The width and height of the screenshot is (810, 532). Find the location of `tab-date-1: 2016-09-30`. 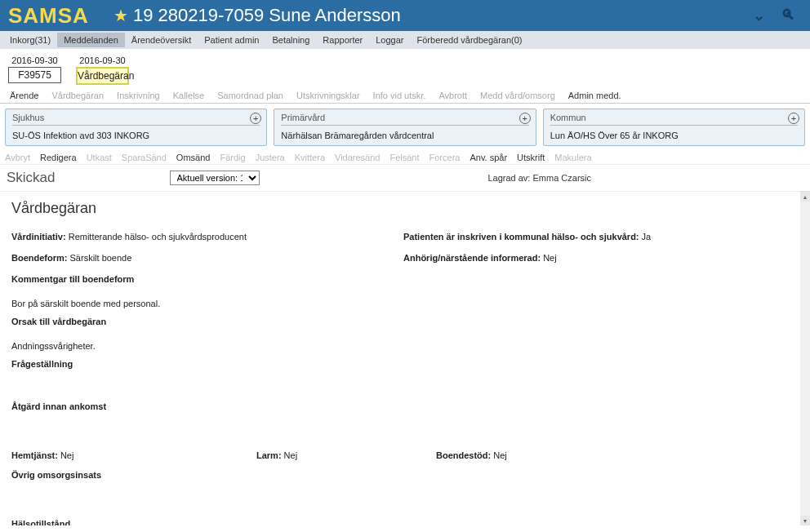

tab-date-1: 2016-09-30 is located at coordinates (102, 60).